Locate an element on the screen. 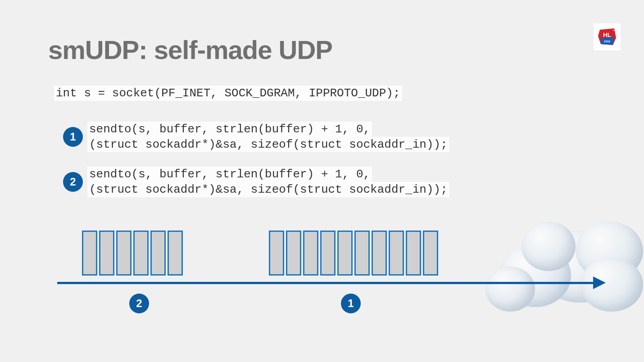 This screenshot has width=644, height=362. code-sendto-2-line2: (struct sockaddr*)&sa, sizeof(struct soc… is located at coordinates (268, 190).